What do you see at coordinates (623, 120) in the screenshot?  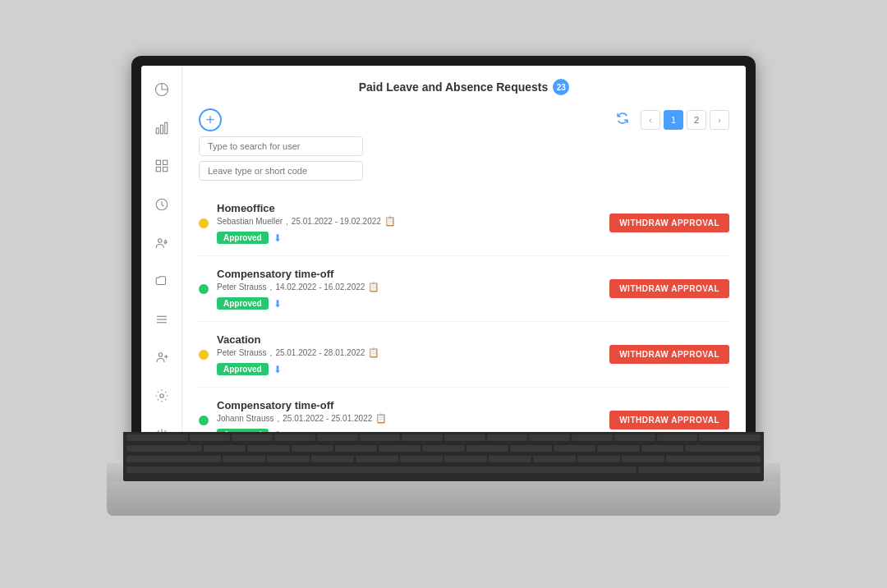 I see `refresh-button` at bounding box center [623, 120].